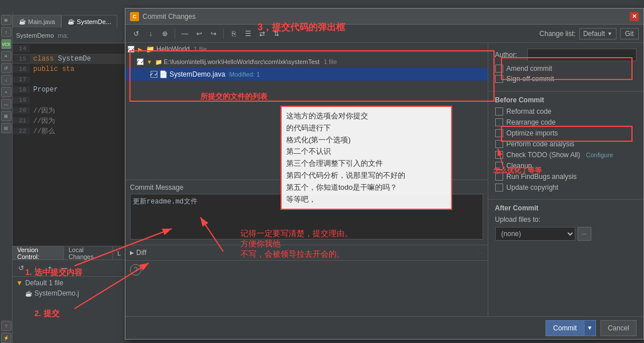 The height and width of the screenshot is (343, 644). I want to click on tree-item-helloworld: ✓ ▶ 📁 HelloWorld 1 file, so click(307, 49).